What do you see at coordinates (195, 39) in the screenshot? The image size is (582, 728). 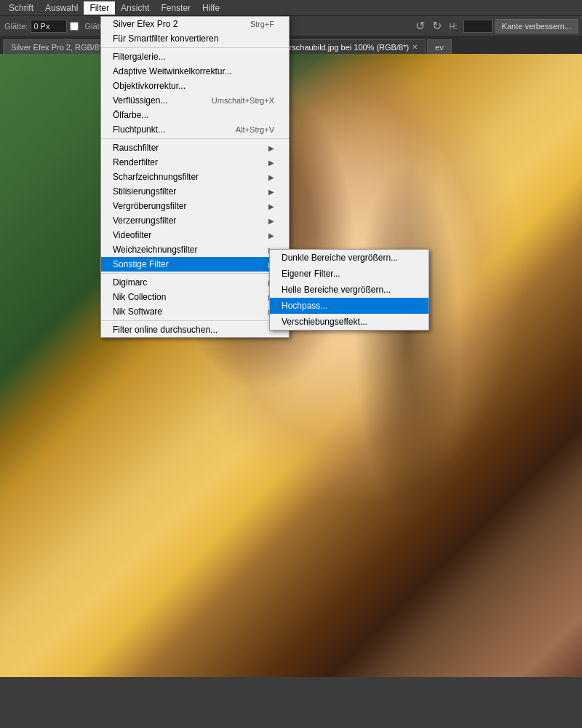 I see `menu-item-smartfilter: Für Smartfilter konvertieren` at bounding box center [195, 39].